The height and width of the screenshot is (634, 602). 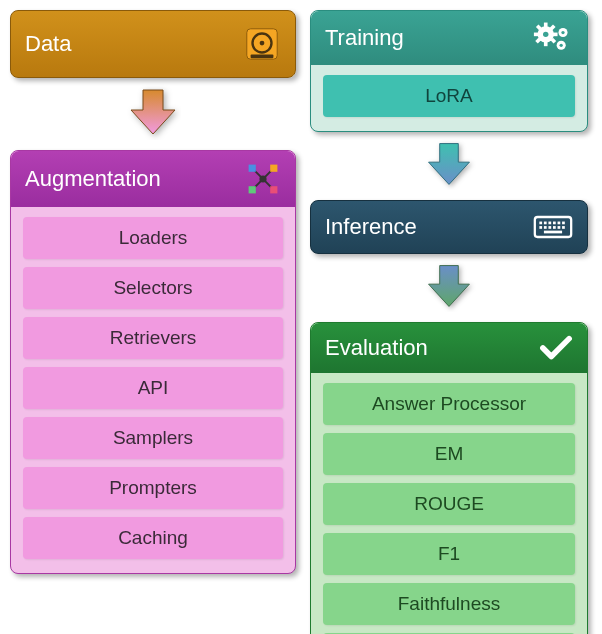 I want to click on list-item: Selectors, so click(x=153, y=288).